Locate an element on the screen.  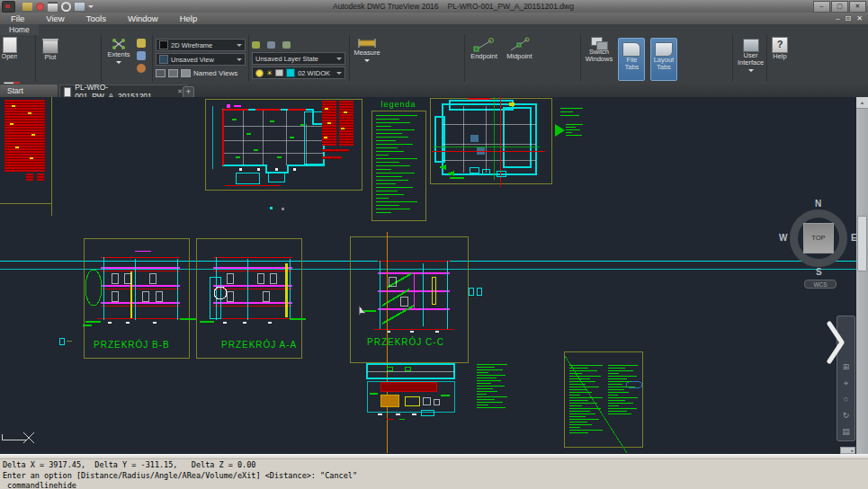
visual-style-select: 2D Wireframe is located at coordinates (201, 45).